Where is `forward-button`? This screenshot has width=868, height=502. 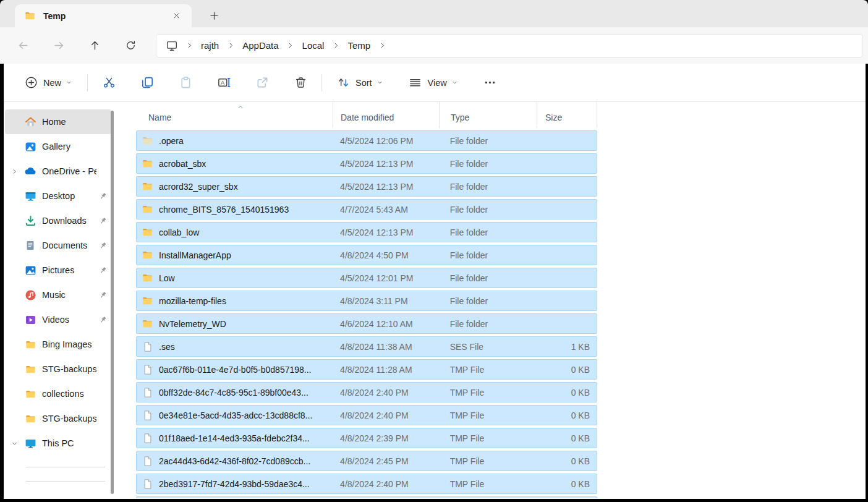 forward-button is located at coordinates (59, 46).